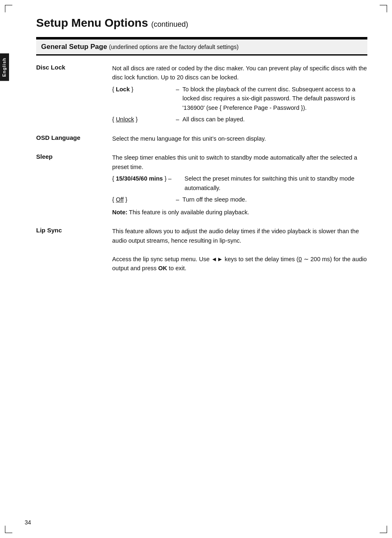  I want to click on osd-language-body: Select the menu language for this unit’s…, so click(240, 139).